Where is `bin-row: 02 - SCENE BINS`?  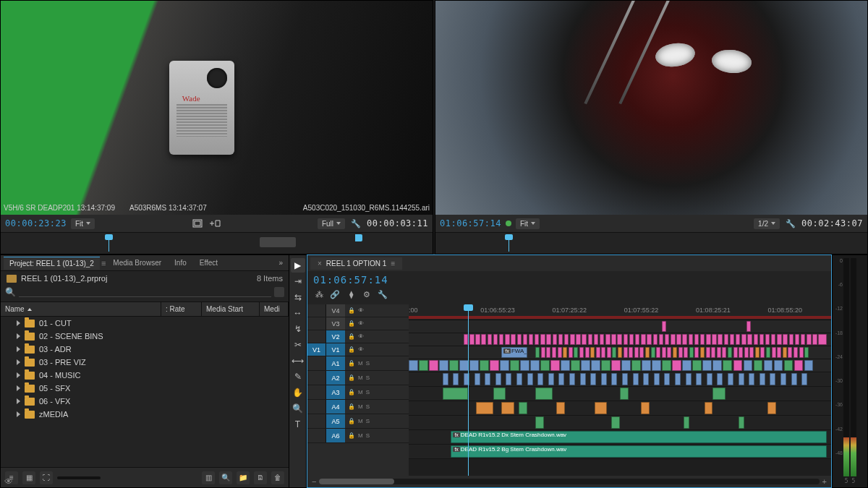 bin-row: 02 - SCENE BINS is located at coordinates (145, 336).